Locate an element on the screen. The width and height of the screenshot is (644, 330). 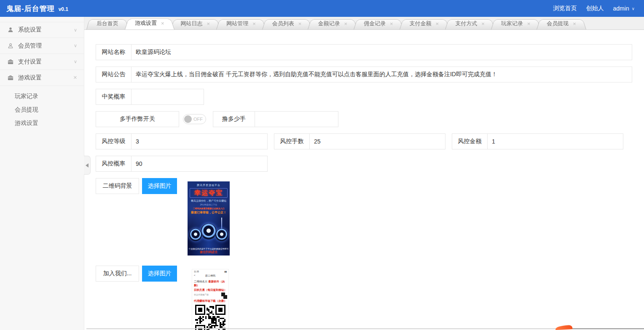
tab-member-withdraw: 会员提现 × is located at coordinates (561, 24).